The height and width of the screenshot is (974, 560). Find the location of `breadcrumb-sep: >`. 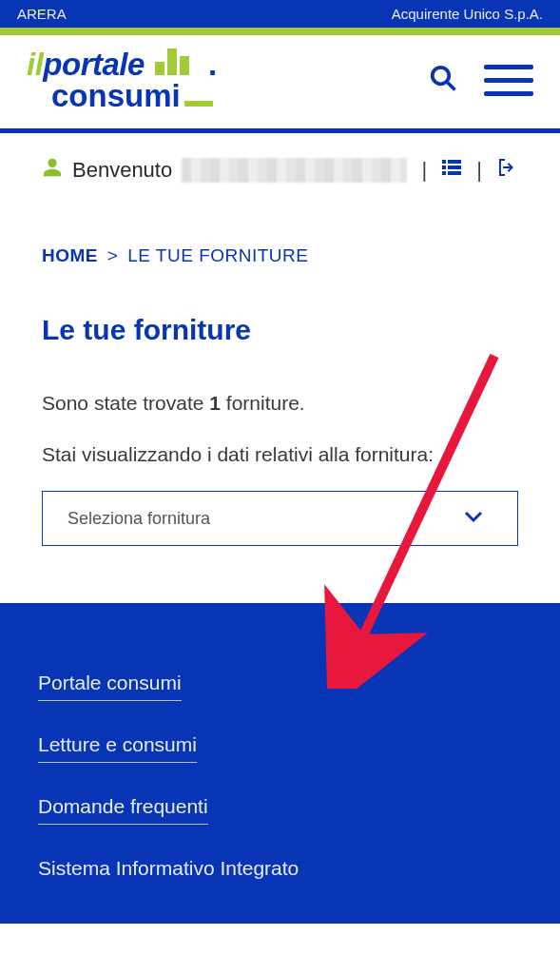

breadcrumb-sep: > is located at coordinates (113, 255).